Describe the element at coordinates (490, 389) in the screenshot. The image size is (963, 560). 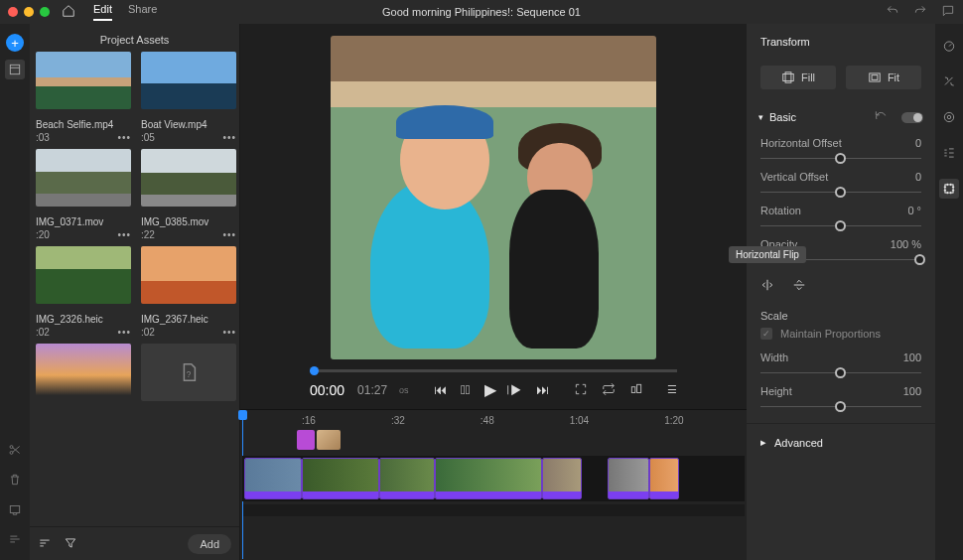
I see `play-icon: ▶` at that location.